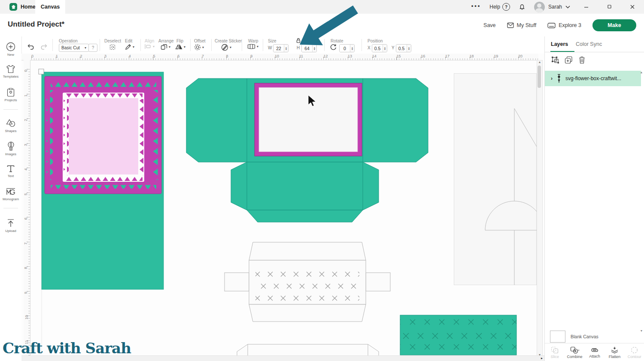 This screenshot has height=361, width=644. What do you see at coordinates (253, 41) in the screenshot?
I see `warp-label: Warp` at bounding box center [253, 41].